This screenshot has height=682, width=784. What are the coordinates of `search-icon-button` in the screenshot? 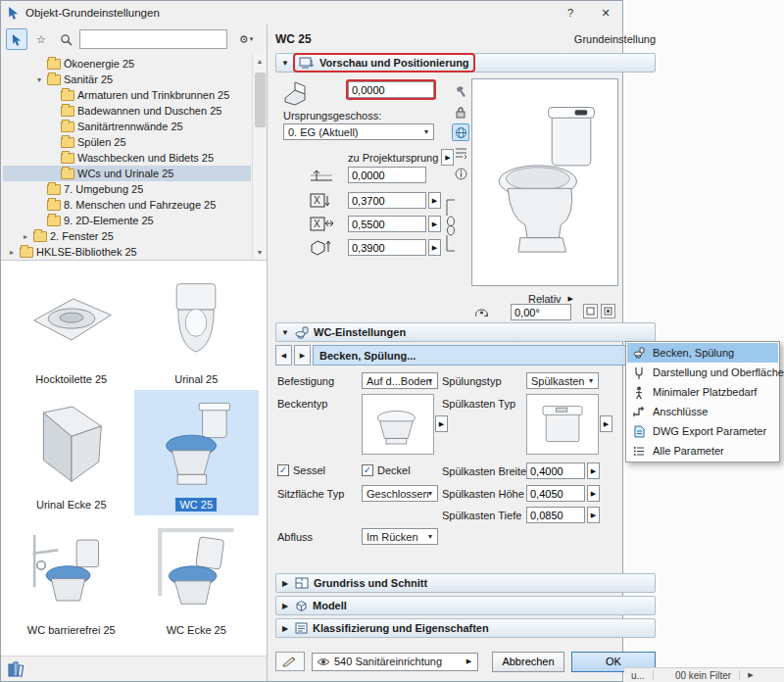 It's located at (66, 39).